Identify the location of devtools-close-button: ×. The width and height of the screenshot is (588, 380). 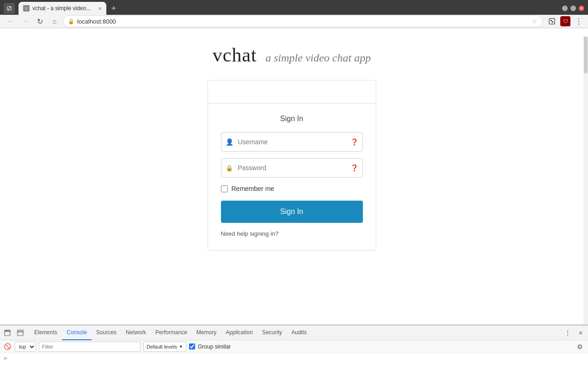
(581, 333).